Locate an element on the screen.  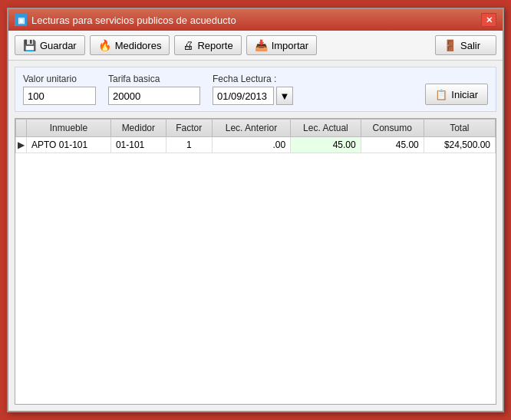
reporte-button: 🖨 Reporte is located at coordinates (207, 45).